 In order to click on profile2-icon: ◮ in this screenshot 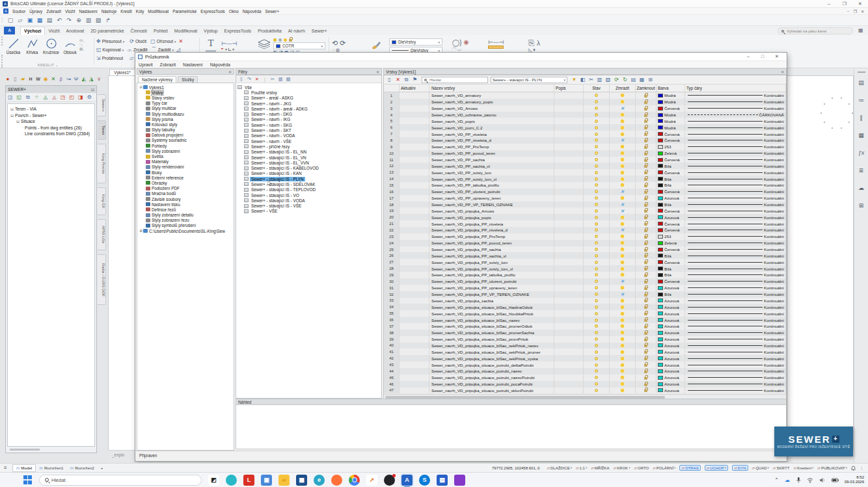, I will do `click(92, 79)`.